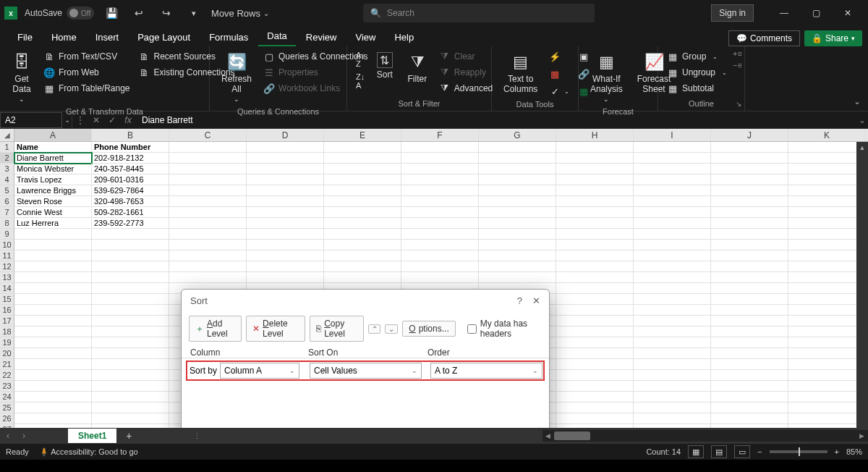 This screenshot has height=472, width=868. Describe the element at coordinates (764, 38) in the screenshot. I see `comments-button: 💬Comments` at that location.